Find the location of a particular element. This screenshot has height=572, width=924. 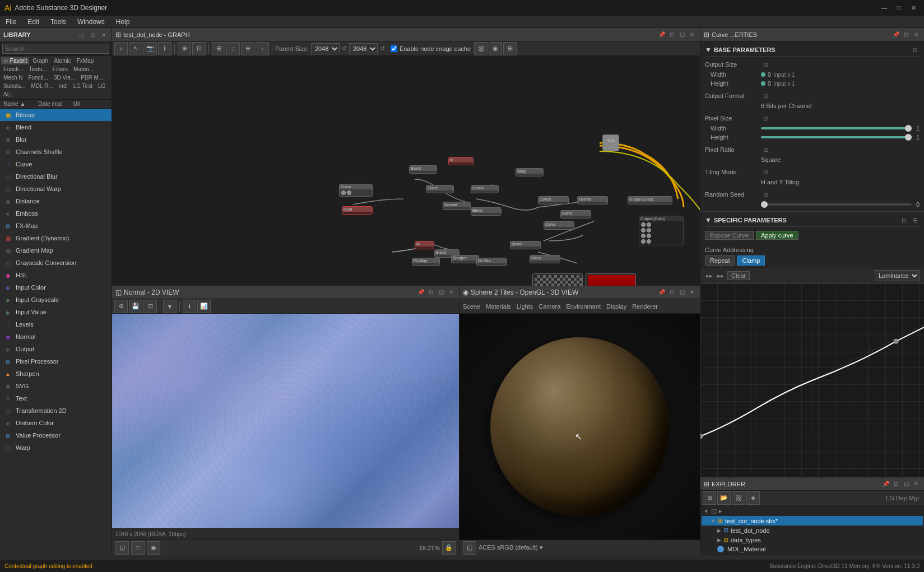

view2d-close-icon: ✕ is located at coordinates (451, 292).